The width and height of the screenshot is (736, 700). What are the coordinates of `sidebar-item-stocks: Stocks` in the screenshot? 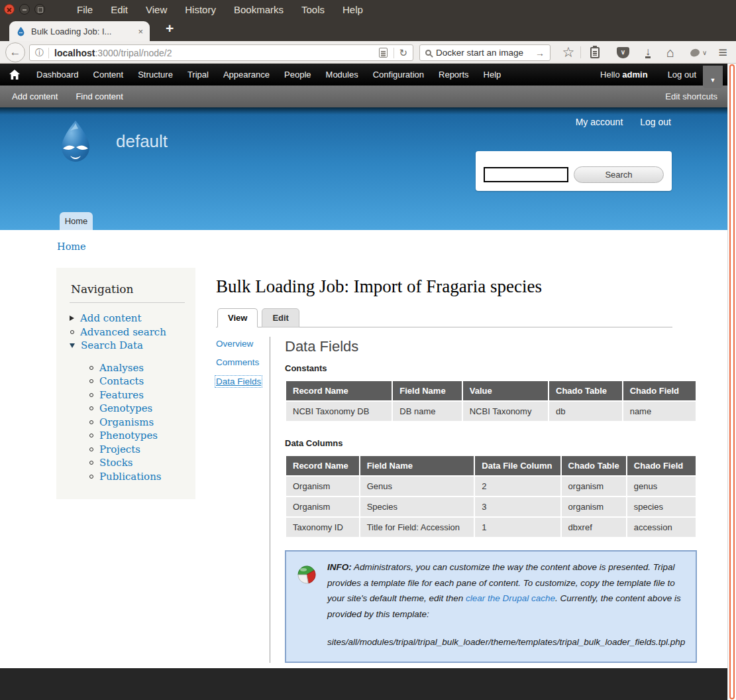 It's located at (136, 463).